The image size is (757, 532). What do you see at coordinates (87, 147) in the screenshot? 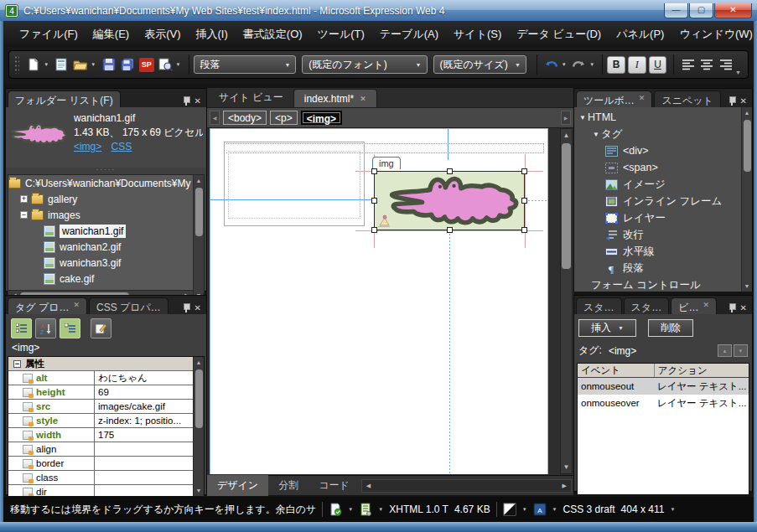
I see `img-tag-link: <img>` at bounding box center [87, 147].